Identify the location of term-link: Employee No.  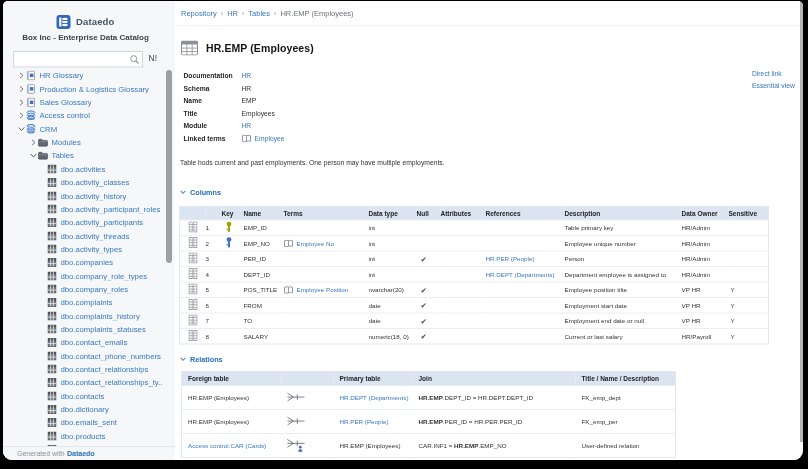
(316, 244).